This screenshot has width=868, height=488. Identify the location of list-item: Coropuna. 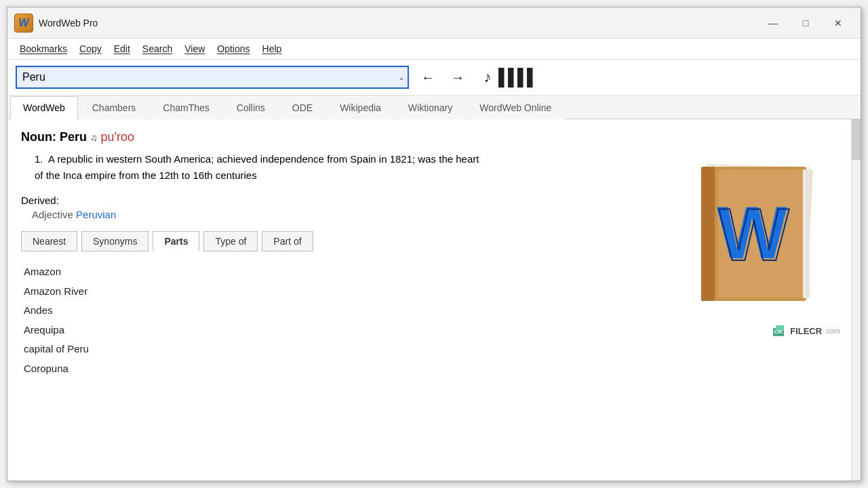
(253, 369).